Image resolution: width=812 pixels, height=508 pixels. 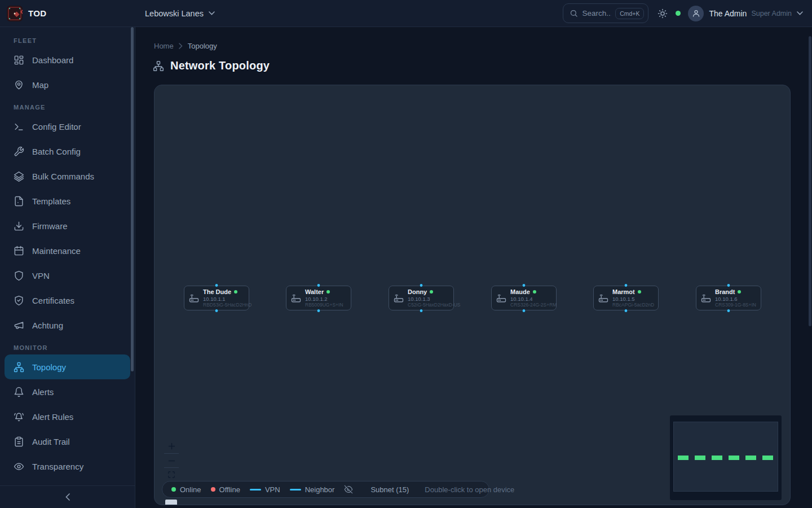 What do you see at coordinates (68, 346) in the screenshot?
I see `section-label-monitor: MONITOR` at bounding box center [68, 346].